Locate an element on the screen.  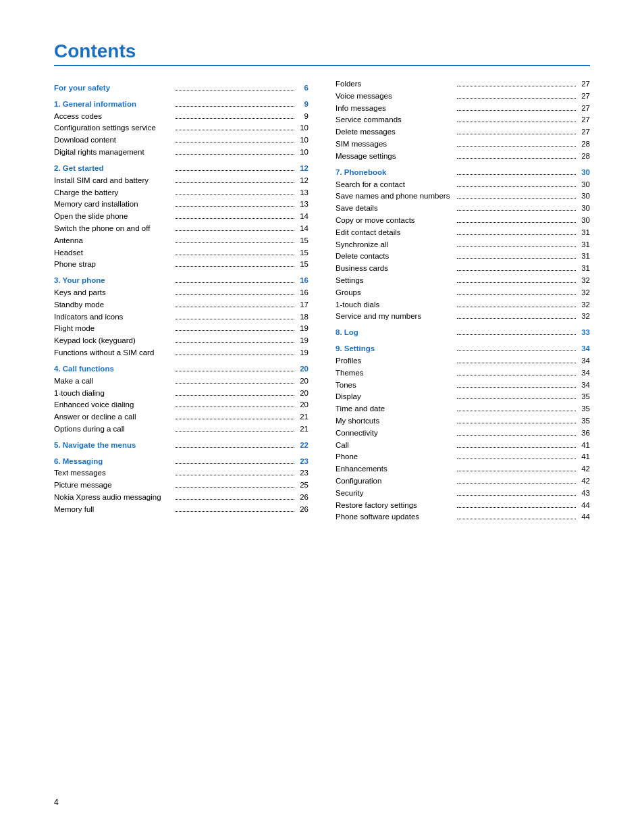
entry-label: Info messages is located at coordinates (396, 109).